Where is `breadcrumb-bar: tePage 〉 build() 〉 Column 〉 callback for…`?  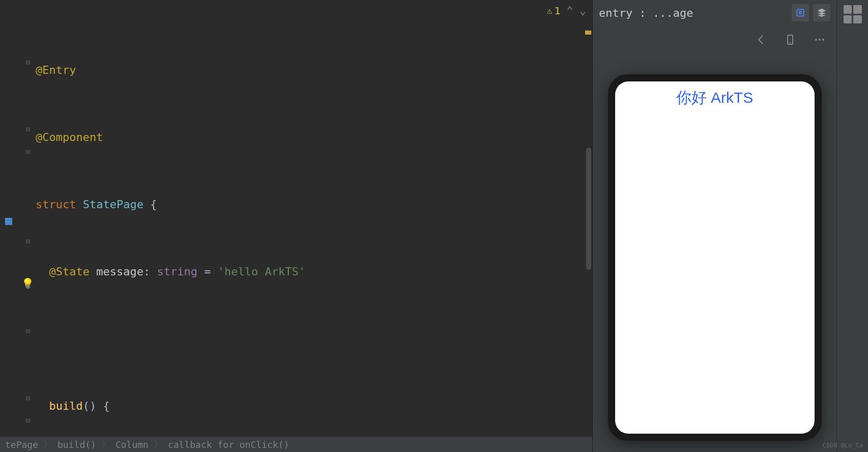 breadcrumb-bar: tePage 〉 build() 〉 Column 〉 callback for… is located at coordinates (296, 444).